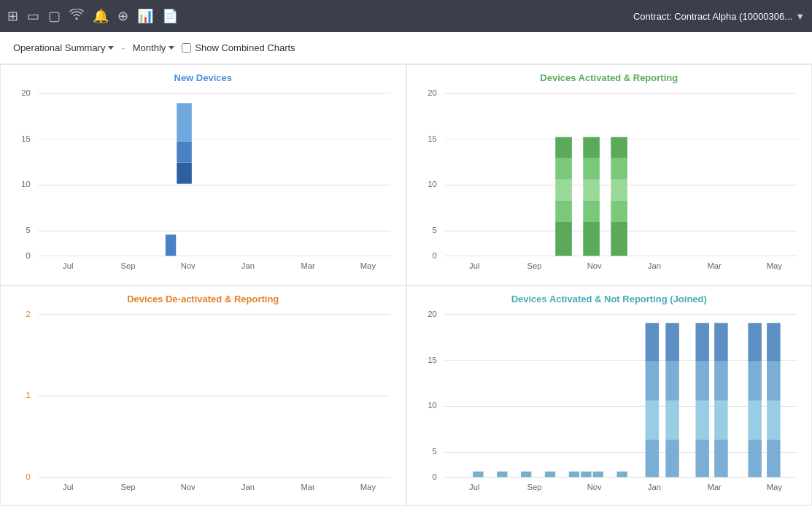  Describe the element at coordinates (28, 313) in the screenshot. I see `svg-text: 2` at that location.